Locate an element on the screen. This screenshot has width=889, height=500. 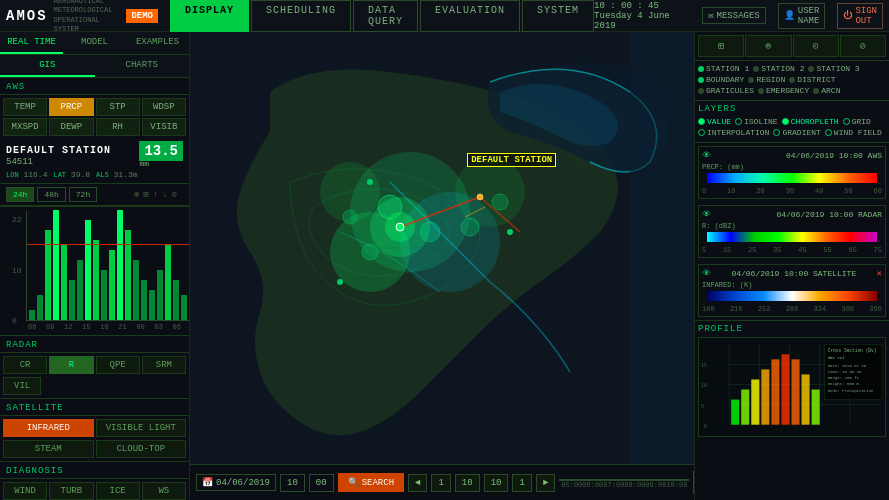
radar-eye-icon: 👁 is located at coordinates (706, 214).